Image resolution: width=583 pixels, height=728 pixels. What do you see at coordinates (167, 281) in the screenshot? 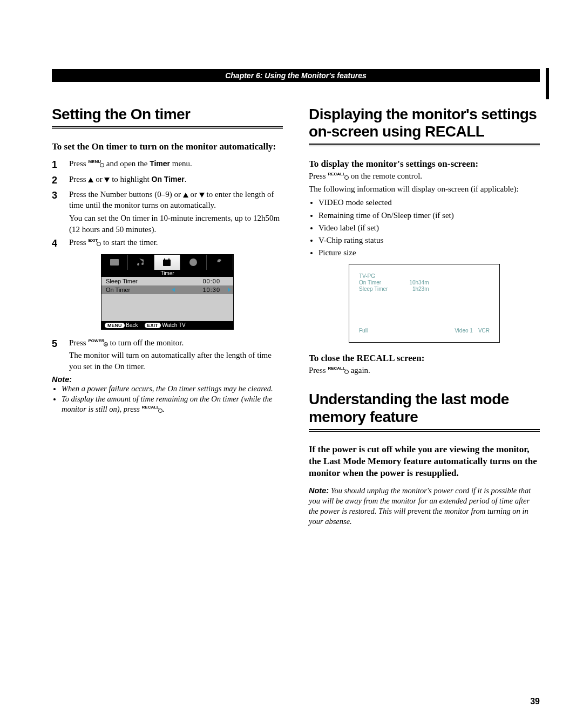
I see `osd-row-sleep-timer: Sleep Timer 00:00` at bounding box center [167, 281].